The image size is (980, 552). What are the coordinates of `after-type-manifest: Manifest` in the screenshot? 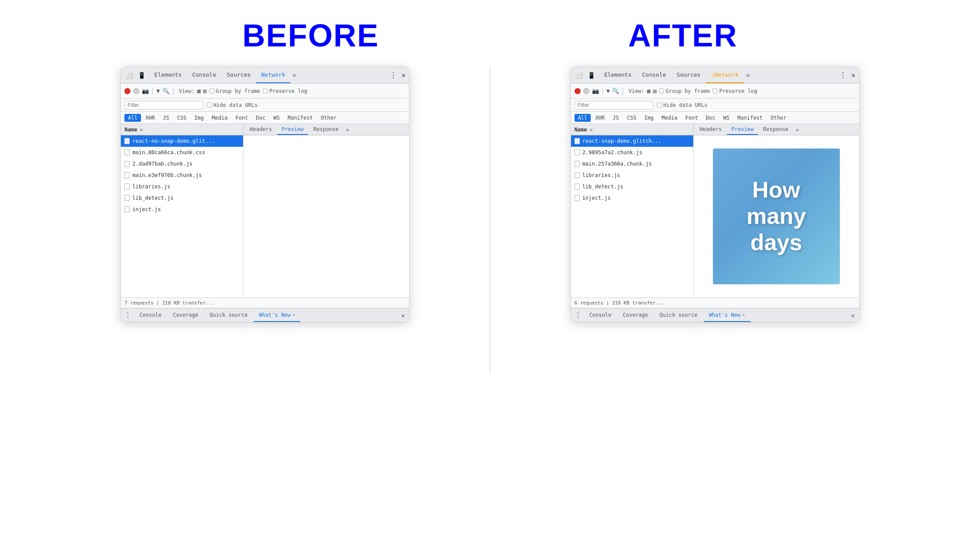 It's located at (750, 118).